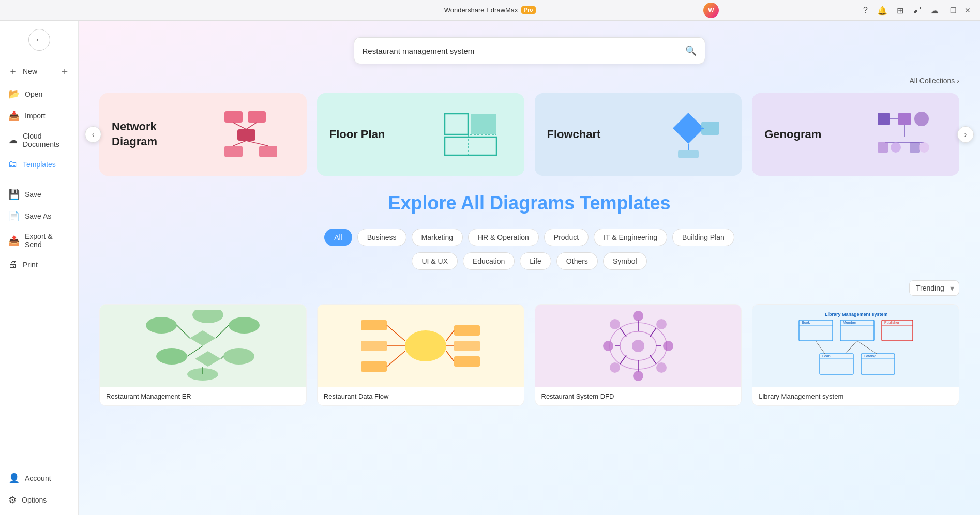  Describe the element at coordinates (625, 261) in the screenshot. I see `filter-btn-symbol: Symbol` at that location.